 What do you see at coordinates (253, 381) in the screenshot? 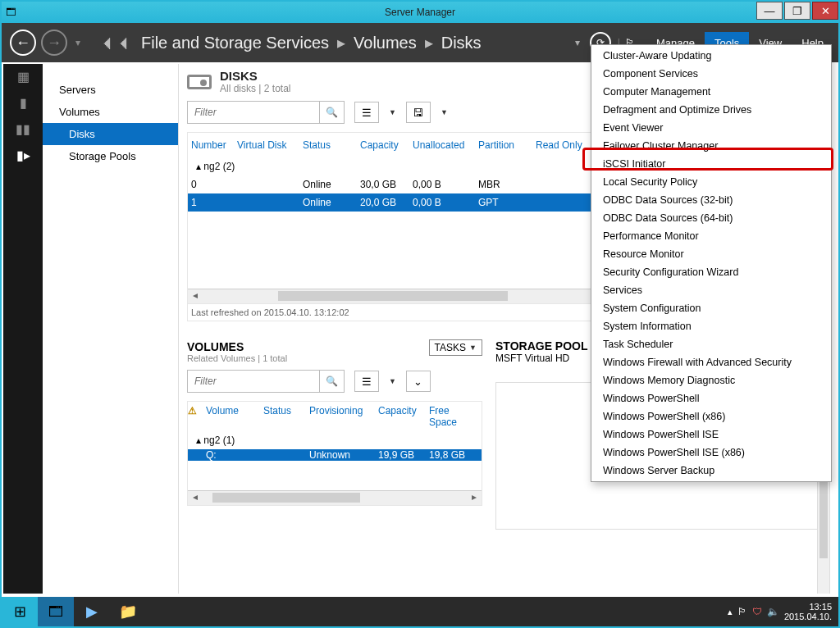
I see `volumes-filter-input` at bounding box center [253, 381].